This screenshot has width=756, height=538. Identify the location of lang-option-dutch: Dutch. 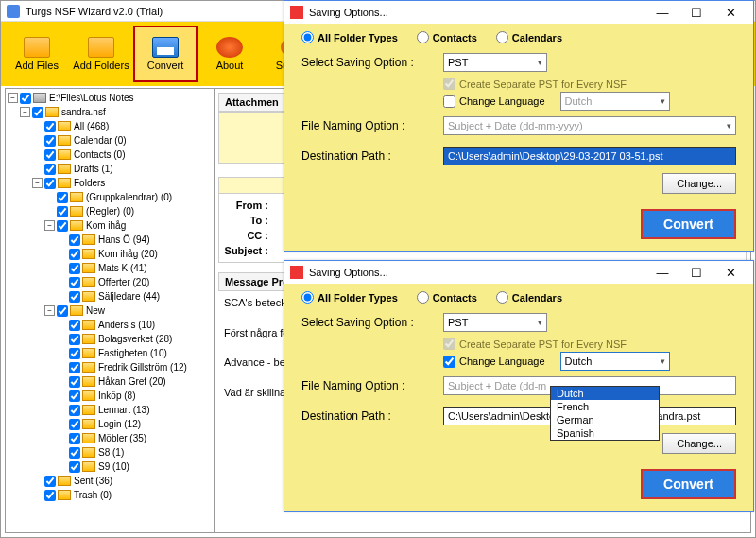
(605, 393).